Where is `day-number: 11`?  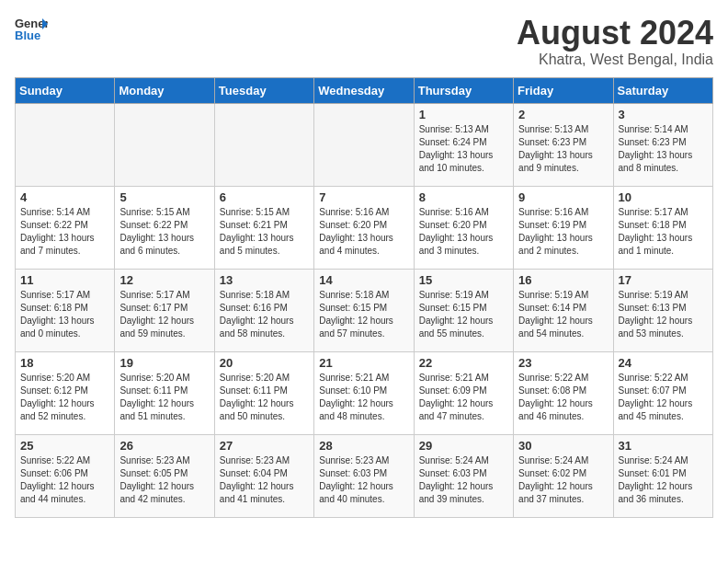
day-number: 11 is located at coordinates (64, 280).